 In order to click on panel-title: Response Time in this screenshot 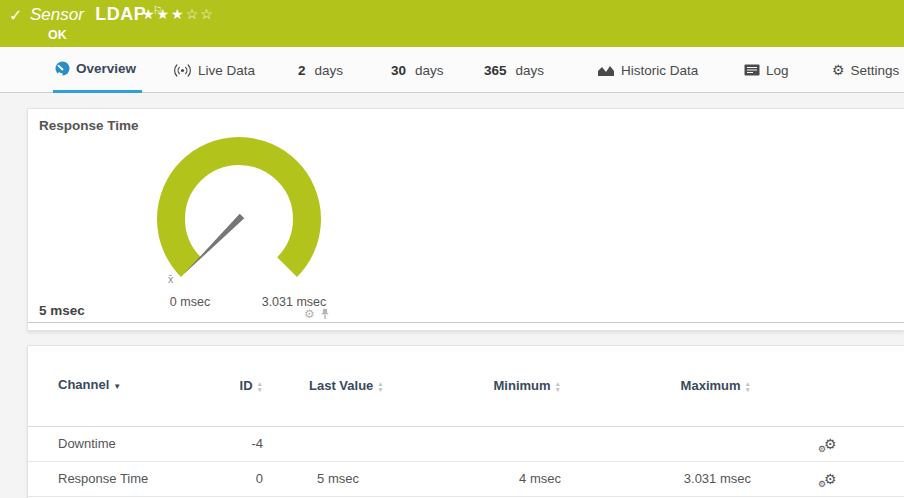, I will do `click(89, 126)`.